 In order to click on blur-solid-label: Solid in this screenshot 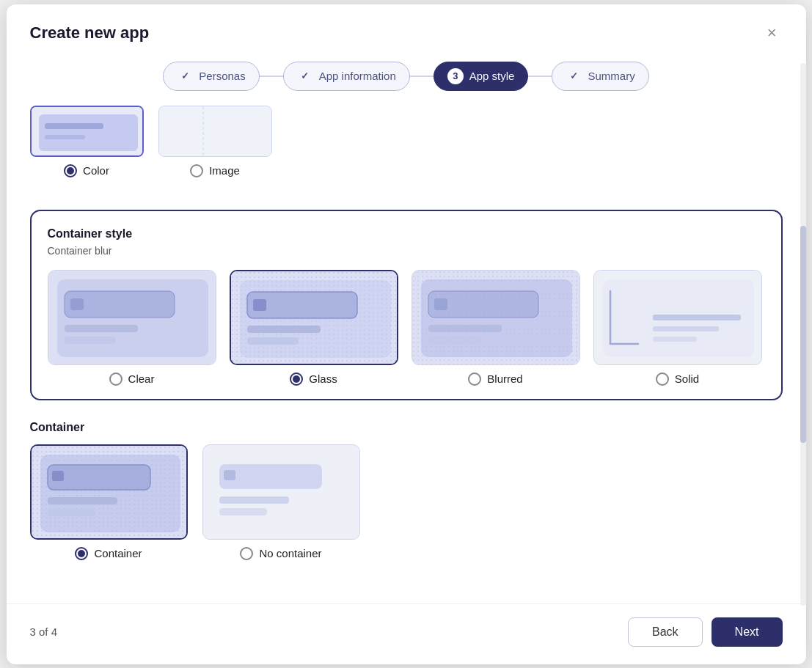, I will do `click(678, 379)`.